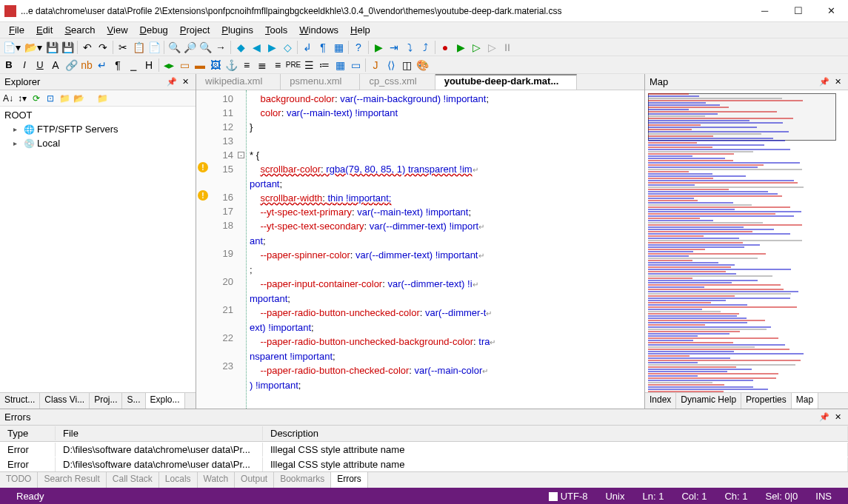 The image size is (848, 504). What do you see at coordinates (79, 98) in the screenshot?
I see `expand-button: 📂` at bounding box center [79, 98].